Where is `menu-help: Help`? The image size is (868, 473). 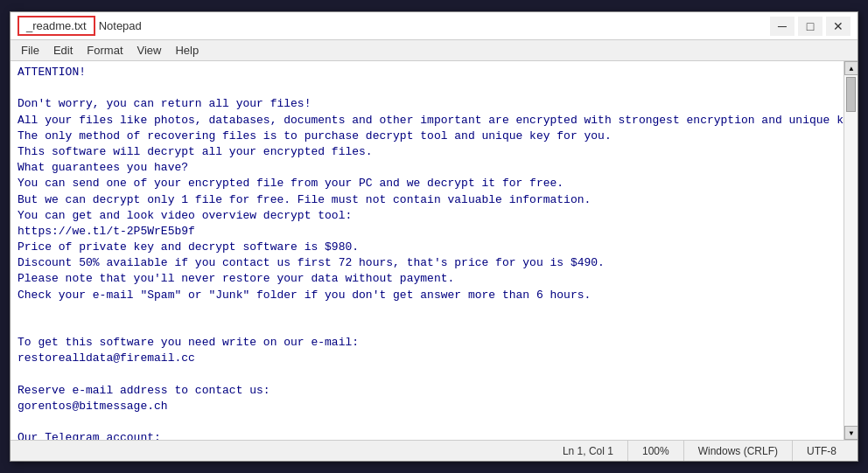 menu-help: Help is located at coordinates (187, 51).